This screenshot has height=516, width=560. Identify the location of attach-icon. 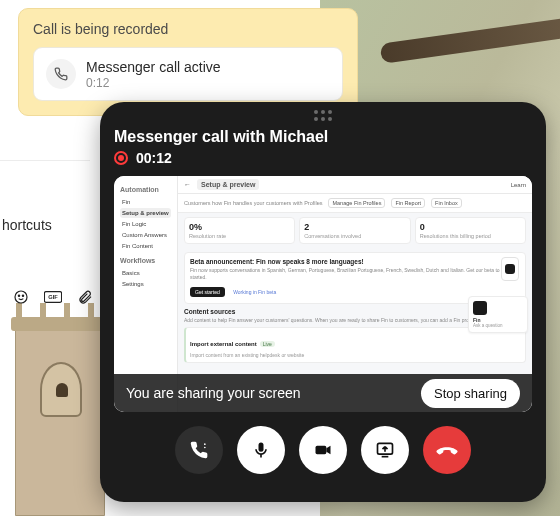
(85, 297).